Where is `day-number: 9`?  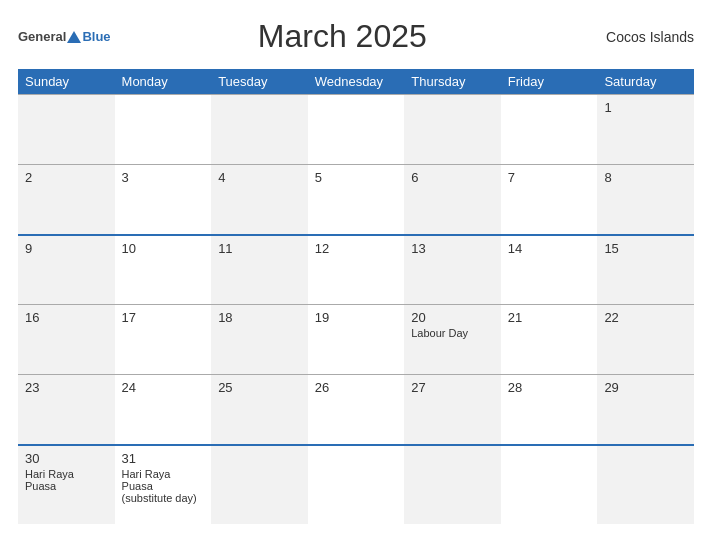
day-number: 9 is located at coordinates (66, 248).